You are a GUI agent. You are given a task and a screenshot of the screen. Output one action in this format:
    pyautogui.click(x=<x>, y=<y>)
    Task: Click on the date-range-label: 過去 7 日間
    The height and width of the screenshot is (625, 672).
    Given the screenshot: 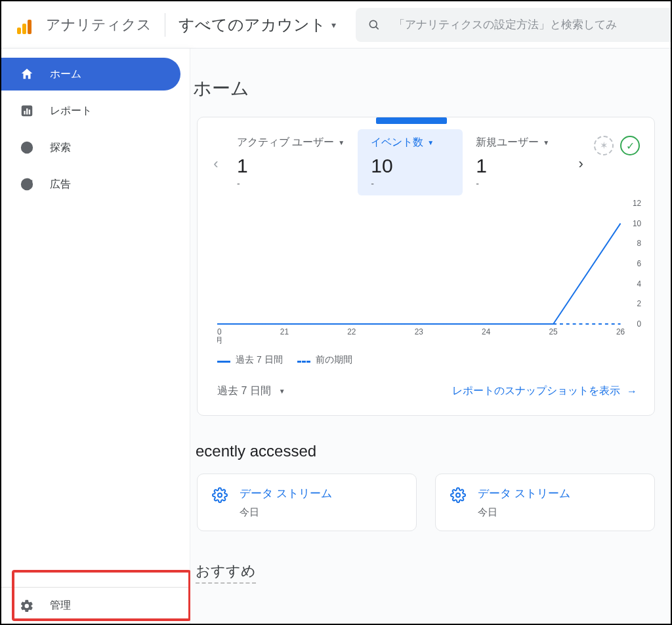 What is the action you would take?
    pyautogui.click(x=244, y=391)
    